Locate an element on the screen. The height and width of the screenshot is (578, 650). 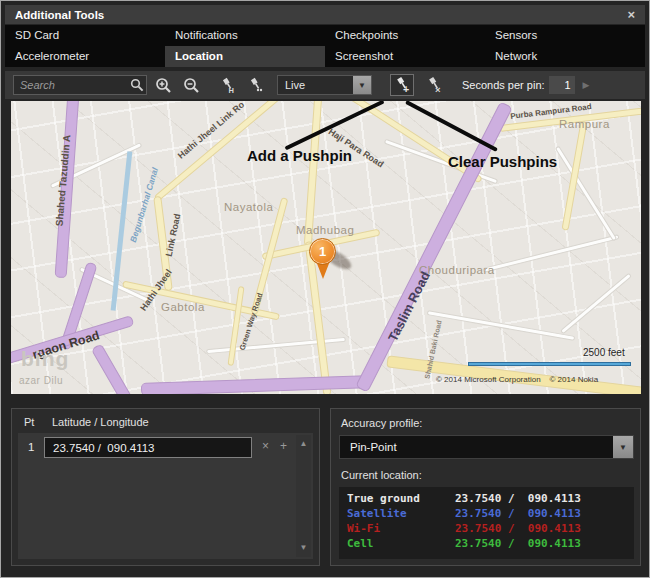
scroll-down-icon: ▼ is located at coordinates (304, 548).